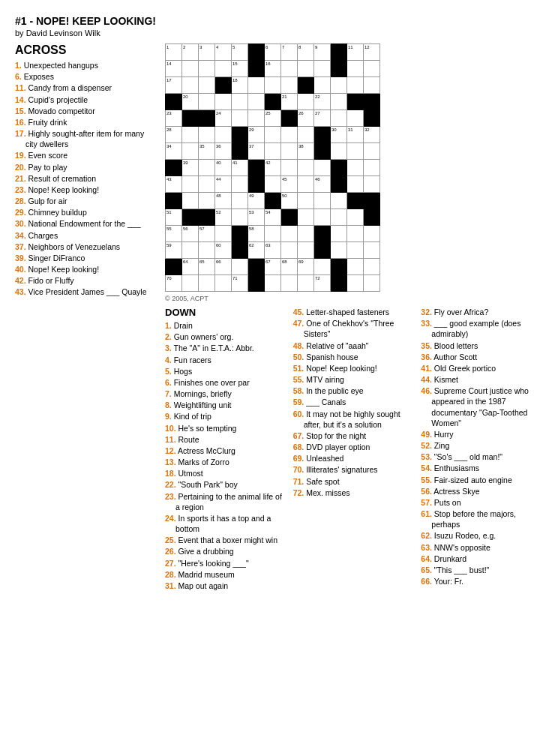 This screenshot has width=558, height=756. I want to click on cell-number: 5, so click(234, 47).